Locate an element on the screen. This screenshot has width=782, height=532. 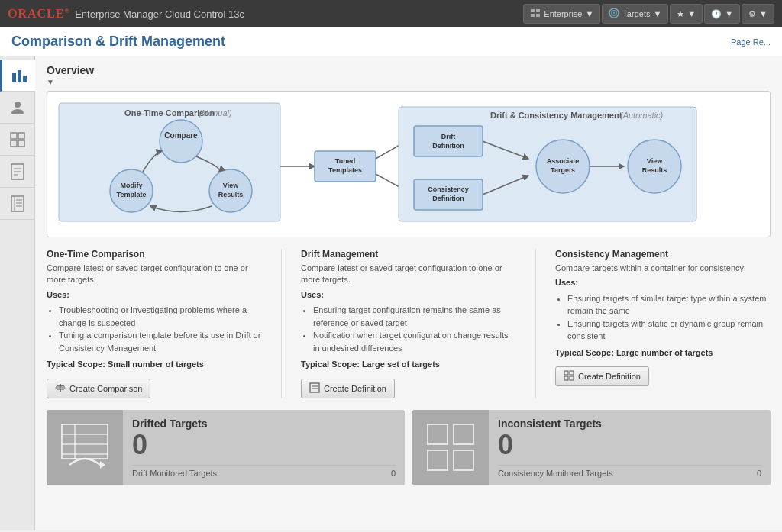
consistency-icon-area is located at coordinates (451, 447).